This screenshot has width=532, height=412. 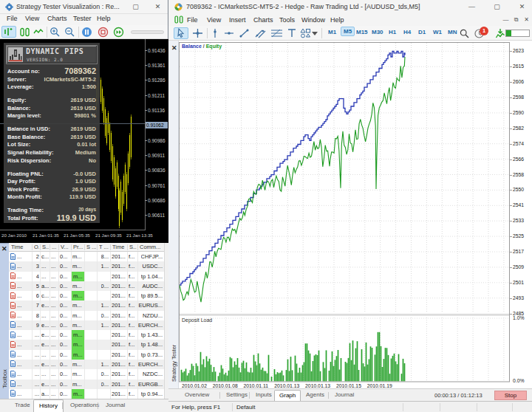 I want to click on text-tool-icon, so click(x=292, y=33).